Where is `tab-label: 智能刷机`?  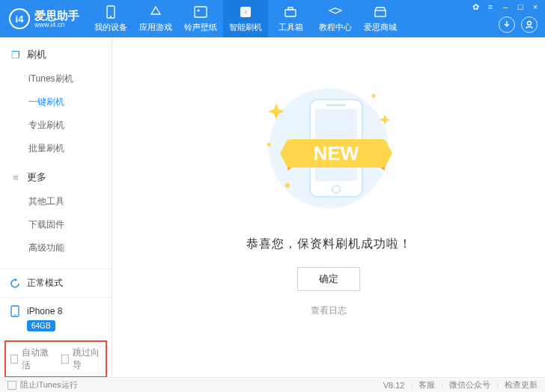 tab-label: 智能刷机 is located at coordinates (246, 27).